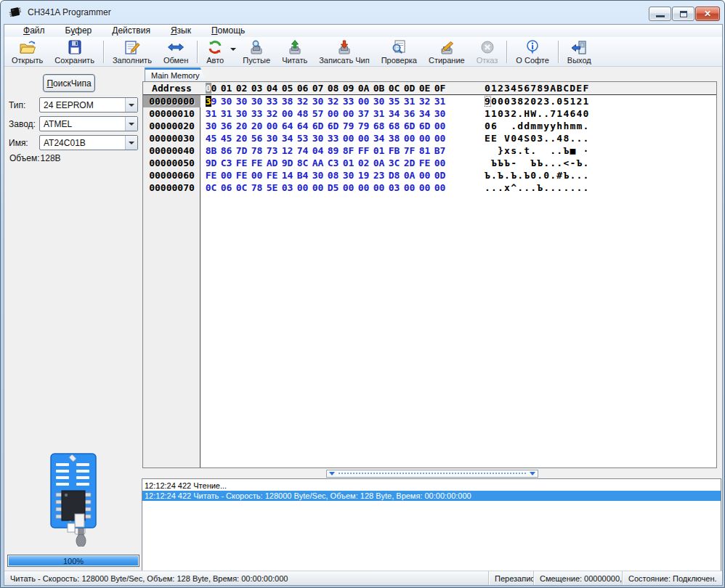 The height and width of the screenshot is (588, 725). What do you see at coordinates (538, 151) in the screenshot?
I see `row-ascii: }xs.t. ..Ъ■ ·` at bounding box center [538, 151].